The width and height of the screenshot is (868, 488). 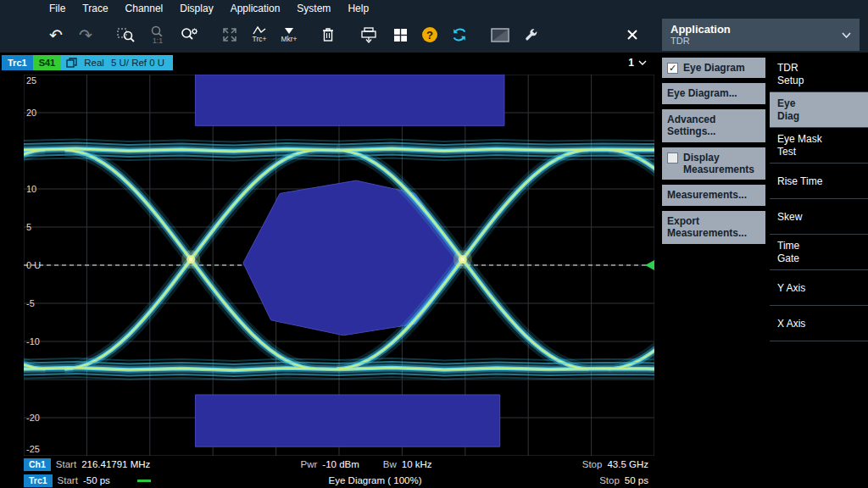 I want to click on add-trace-label: Trc+, so click(x=259, y=39).